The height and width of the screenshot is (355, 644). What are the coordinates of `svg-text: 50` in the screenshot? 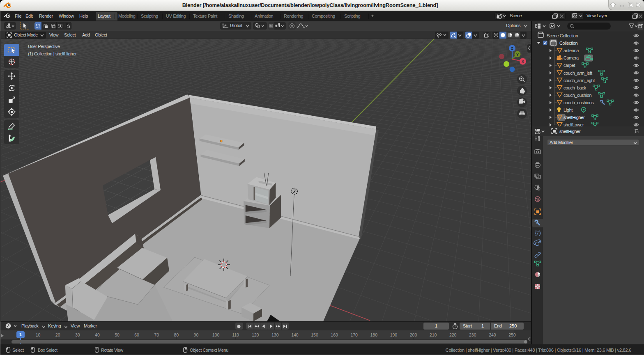 It's located at (117, 335).